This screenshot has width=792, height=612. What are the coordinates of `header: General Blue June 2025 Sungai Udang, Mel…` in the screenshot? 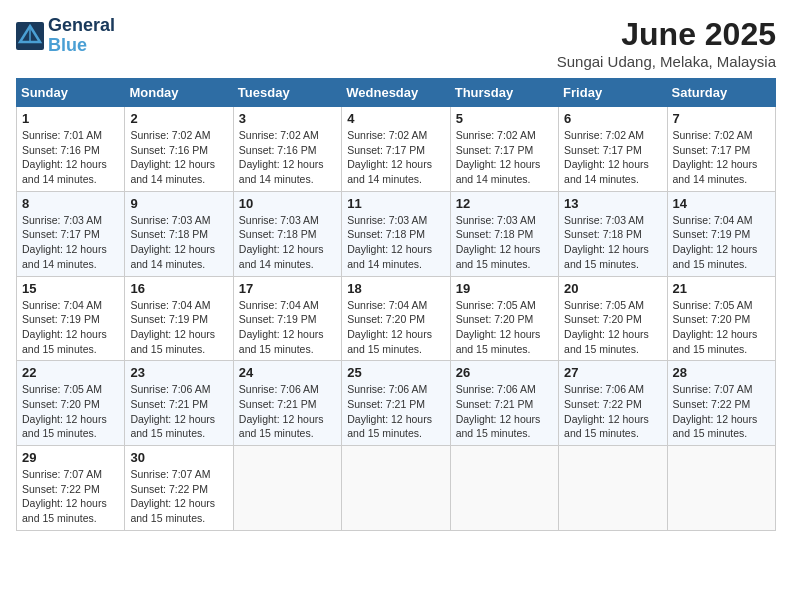 It's located at (396, 43).